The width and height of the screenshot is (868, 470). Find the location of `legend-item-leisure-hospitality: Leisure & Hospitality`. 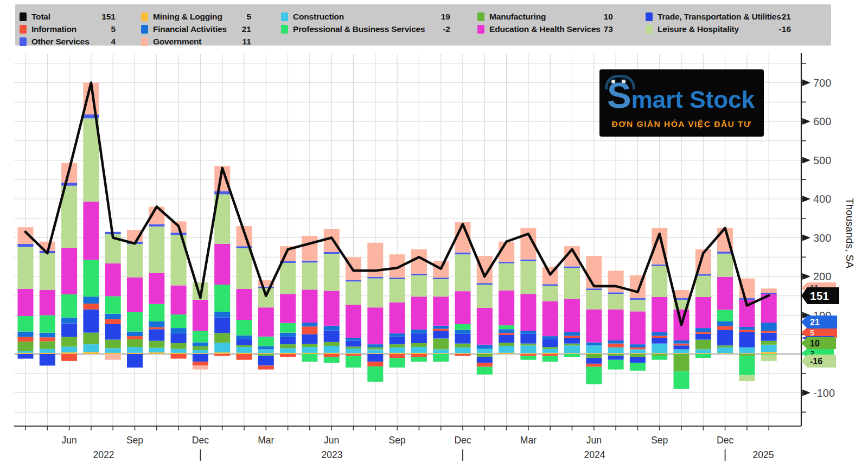

legend-item-leisure-hospitality: Leisure & Hospitality is located at coordinates (692, 29).